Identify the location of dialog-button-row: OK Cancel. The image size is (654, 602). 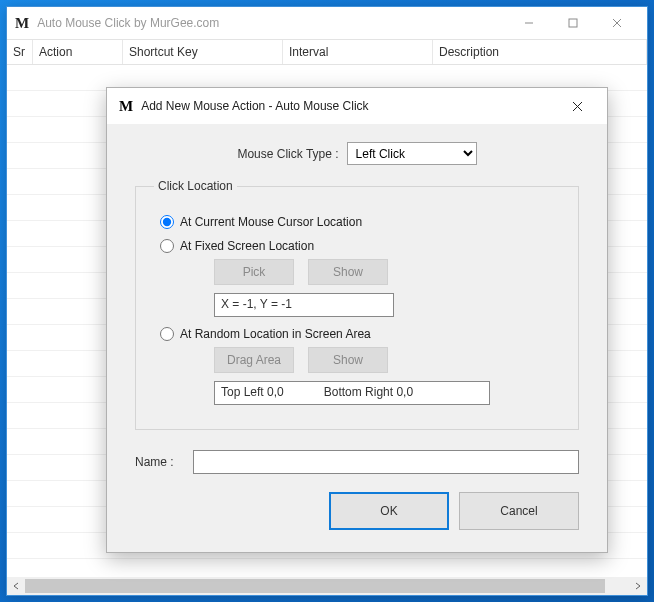
(357, 511).